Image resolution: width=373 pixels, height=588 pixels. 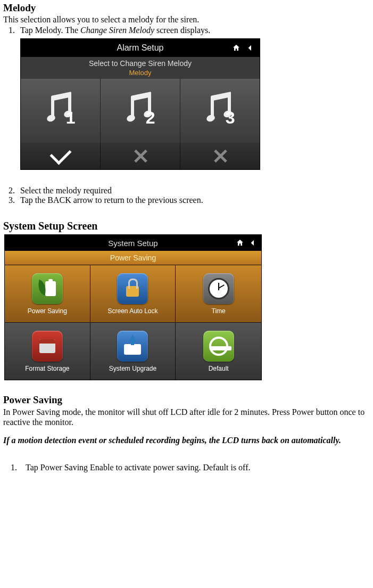 What do you see at coordinates (115, 30) in the screenshot?
I see `step-text: Tap Melody. The Change Siren Melody scre…` at bounding box center [115, 30].